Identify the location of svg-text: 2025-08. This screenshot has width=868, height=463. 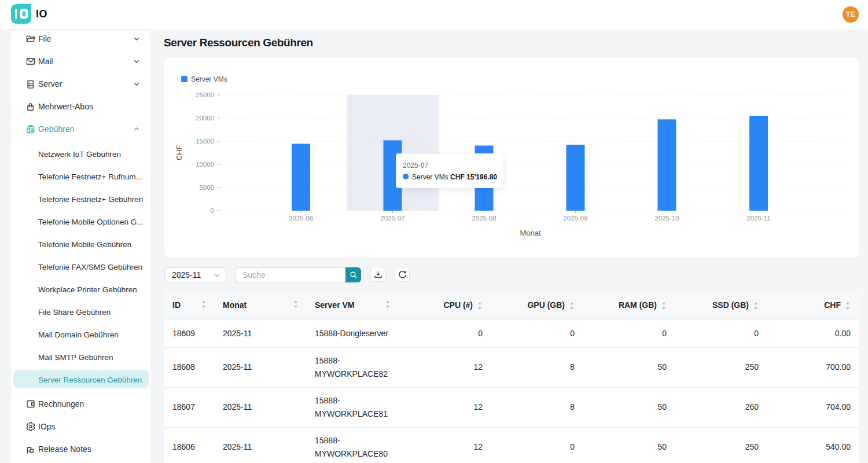
(484, 218).